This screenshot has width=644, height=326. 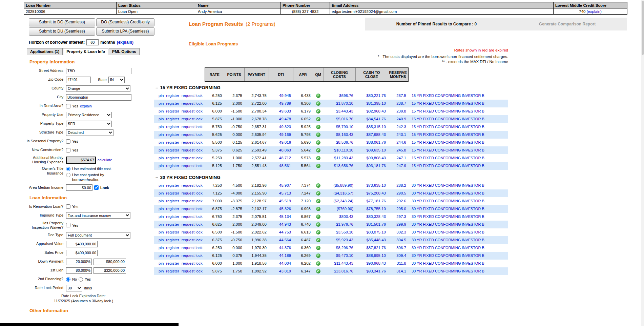 What do you see at coordinates (376, 263) in the screenshot?
I see `cash-to-close-link: $90,968.43` at bounding box center [376, 263].